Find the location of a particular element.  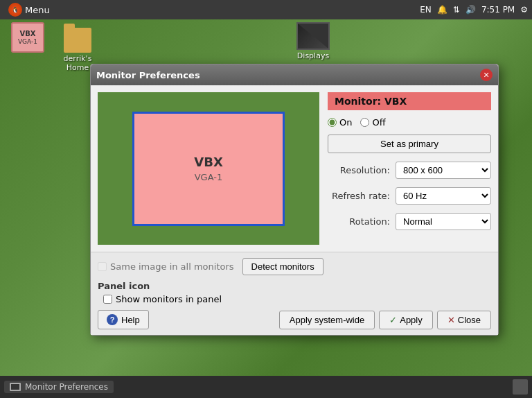

rotation-label: Rotation: is located at coordinates (359, 222).